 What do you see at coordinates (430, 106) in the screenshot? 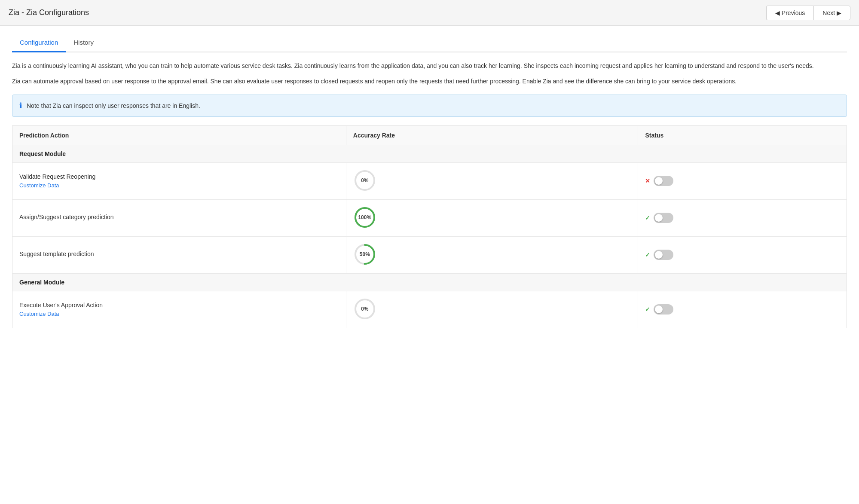
I see `info-box: ℹ Note that Zia can inspect only user re…` at bounding box center [430, 106].